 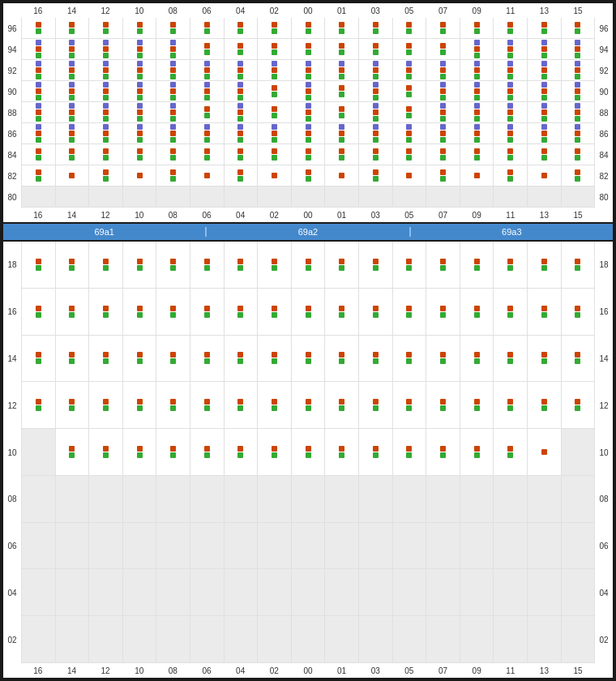 I want to click on col-header-09: 09, so click(x=477, y=11).